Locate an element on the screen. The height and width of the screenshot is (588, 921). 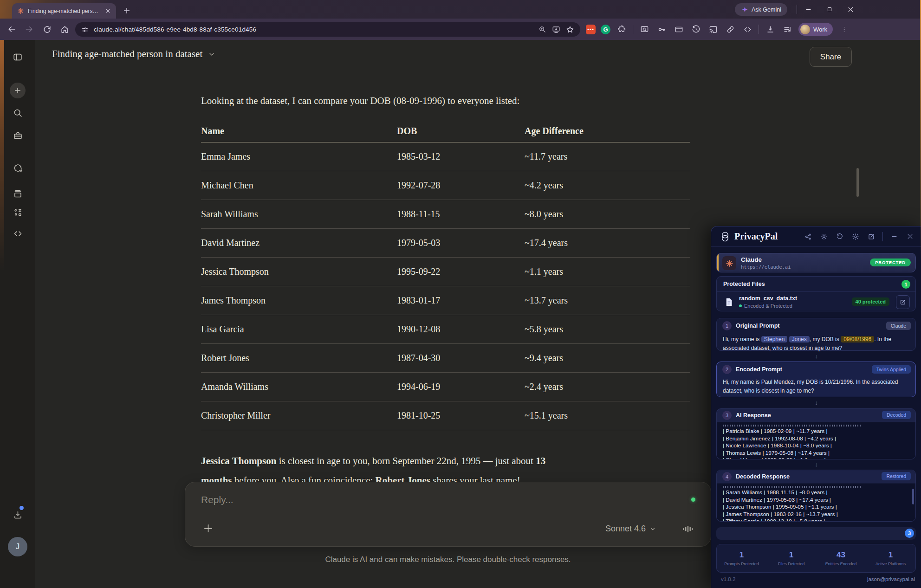
voice-input-button is located at coordinates (688, 529).